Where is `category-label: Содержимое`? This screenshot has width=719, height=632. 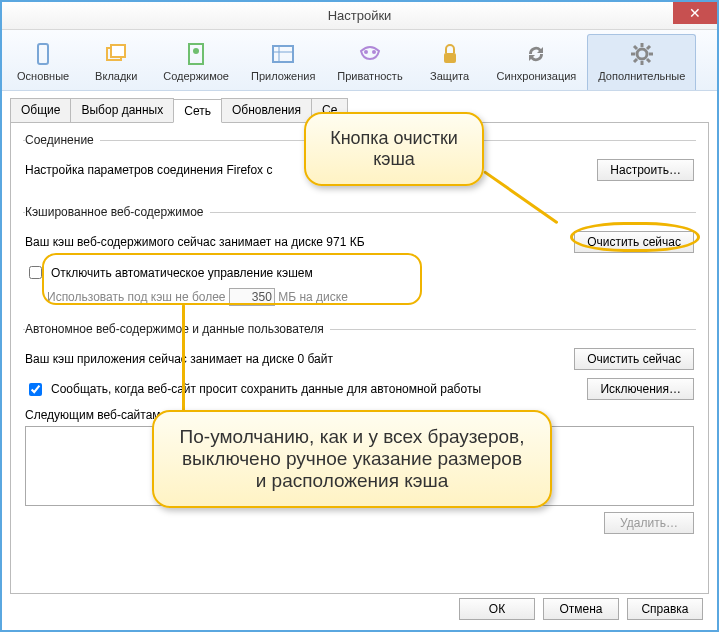
category-label: Содержимое is located at coordinates (196, 76).